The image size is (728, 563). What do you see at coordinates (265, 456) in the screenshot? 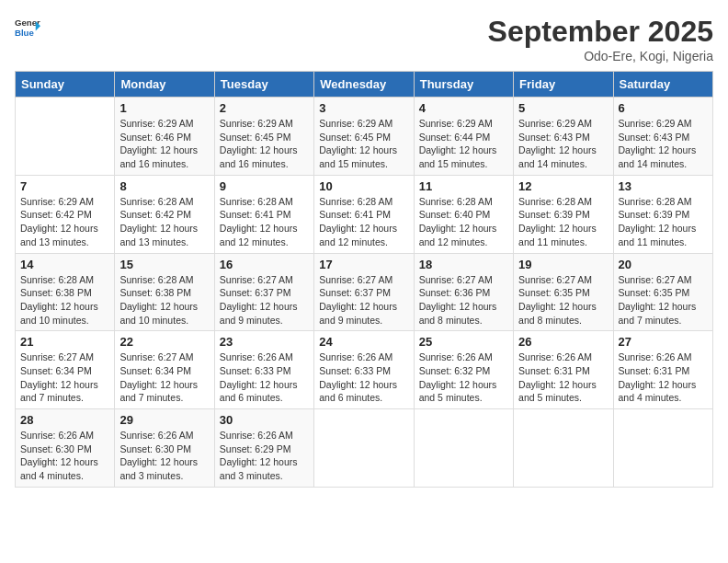
I see `day-info: Sunrise: 6:26 AM Sunset: 6:29 PM Dayligh…` at bounding box center [265, 456].